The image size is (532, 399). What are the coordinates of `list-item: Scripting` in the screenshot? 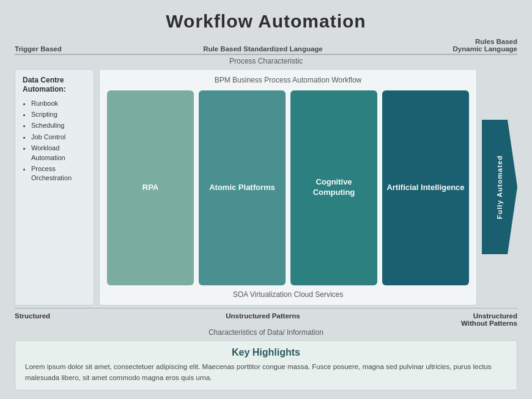 It's located at (59, 115).